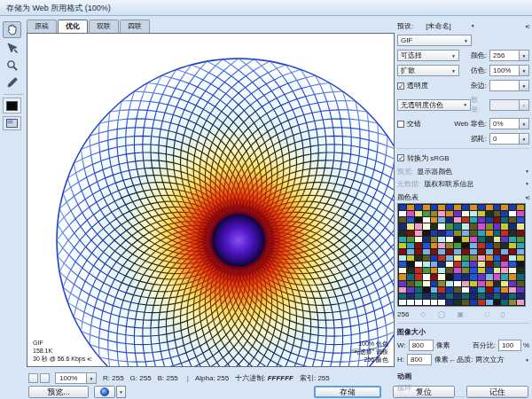  I want to click on websnap-field: 0%, so click(505, 124).